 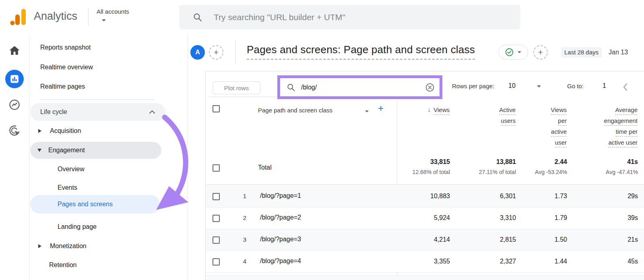 What do you see at coordinates (440, 196) in the screenshot?
I see `views-value: 10,883` at bounding box center [440, 196].